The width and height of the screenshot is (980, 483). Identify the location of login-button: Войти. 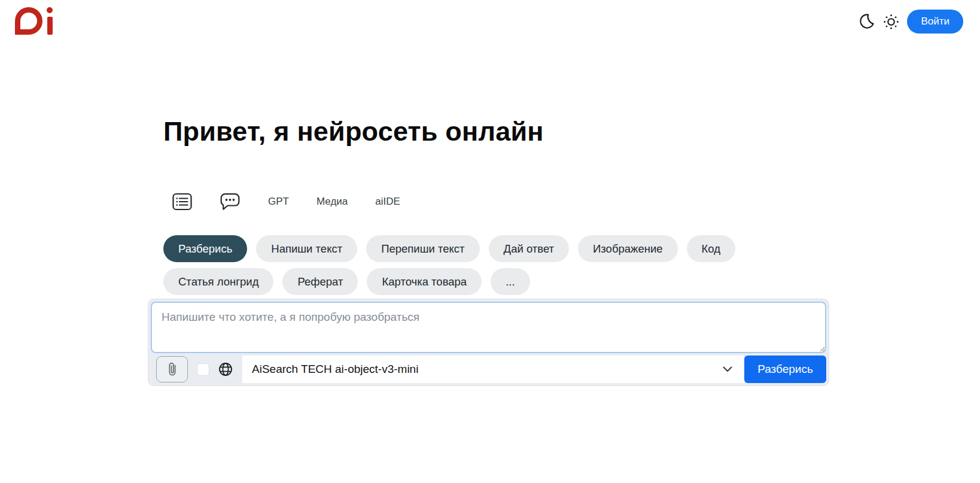
(935, 22).